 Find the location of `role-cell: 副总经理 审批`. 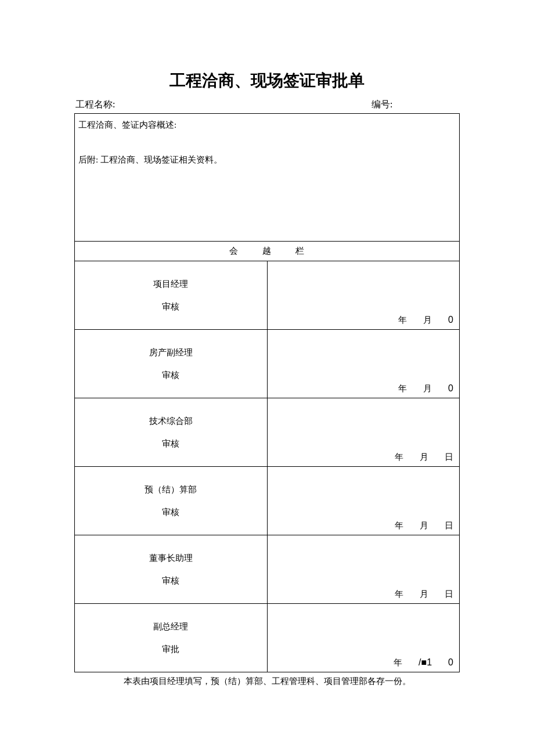

role-cell: 副总经理 审批 is located at coordinates (171, 638).